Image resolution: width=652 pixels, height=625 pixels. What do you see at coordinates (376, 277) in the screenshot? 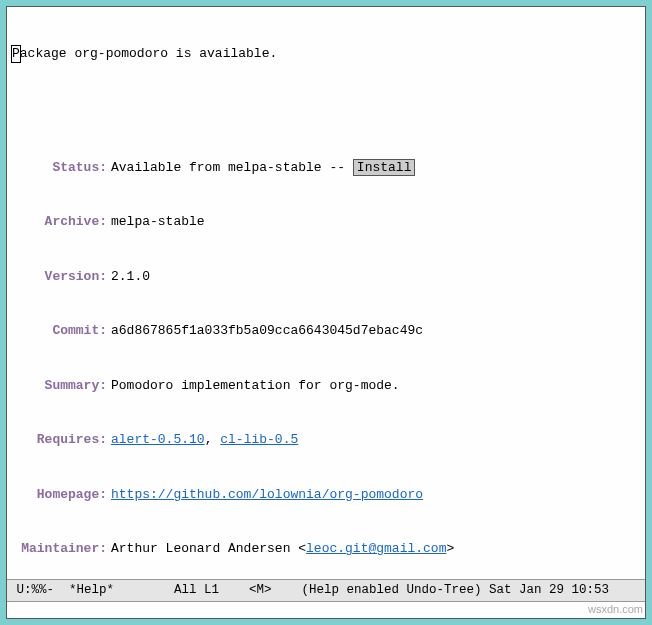
I see `version-value: 2.1.0` at bounding box center [376, 277].